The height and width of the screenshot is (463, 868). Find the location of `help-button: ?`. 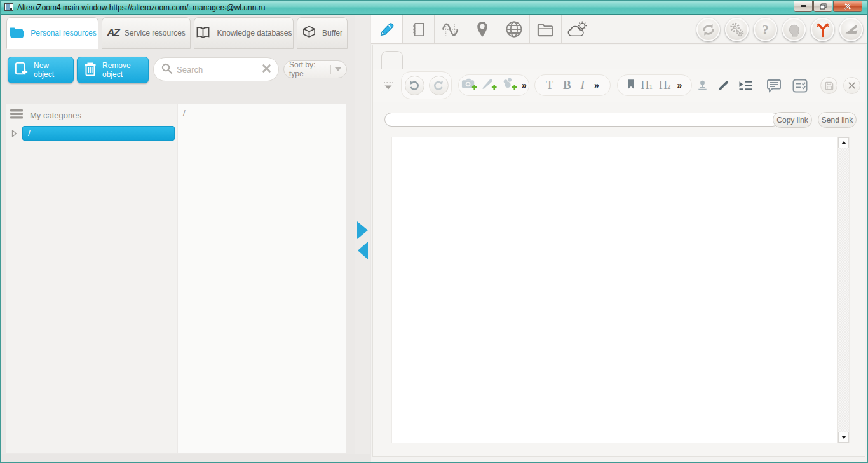

help-button: ? is located at coordinates (765, 29).